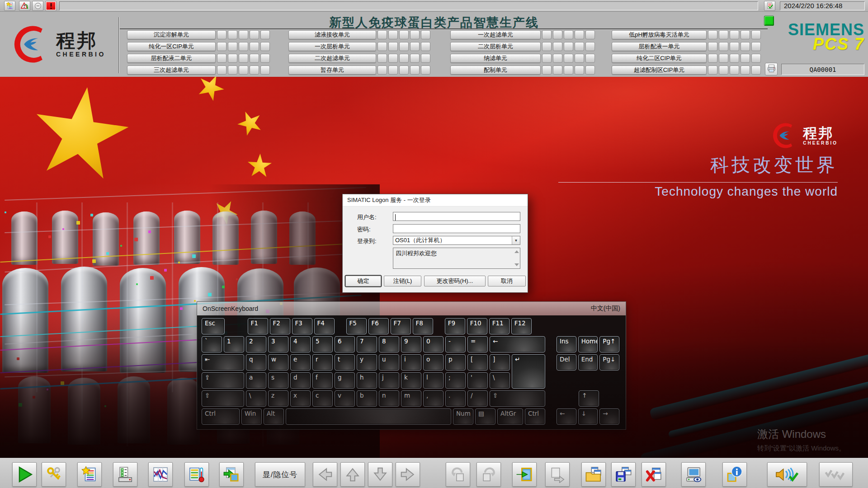 The height and width of the screenshot is (488, 868). Describe the element at coordinates (517, 265) in the screenshot. I see `scroll-down-icon` at that location.